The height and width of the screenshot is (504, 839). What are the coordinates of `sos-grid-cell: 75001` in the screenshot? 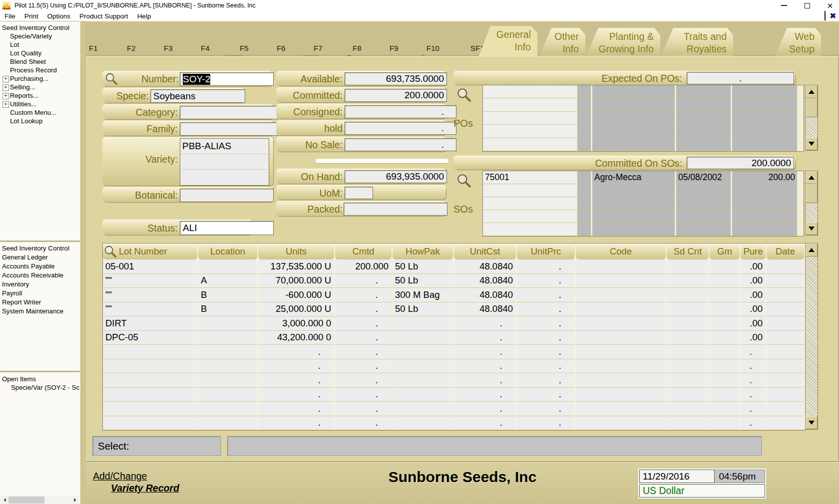 It's located at (530, 178).